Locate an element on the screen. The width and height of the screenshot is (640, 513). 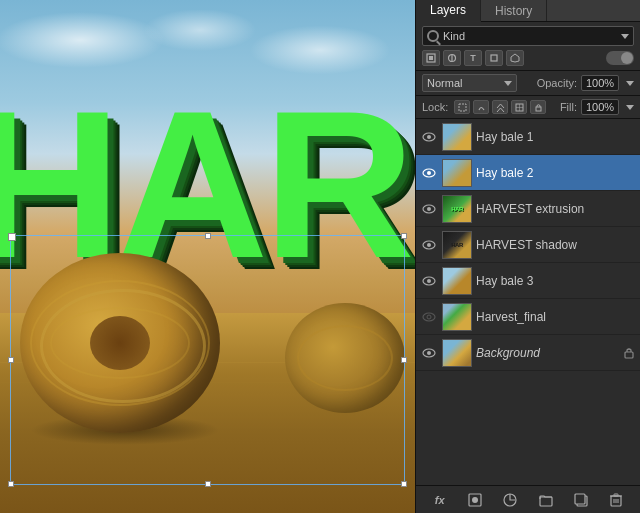
new-layer-button is located at coordinates (581, 500).